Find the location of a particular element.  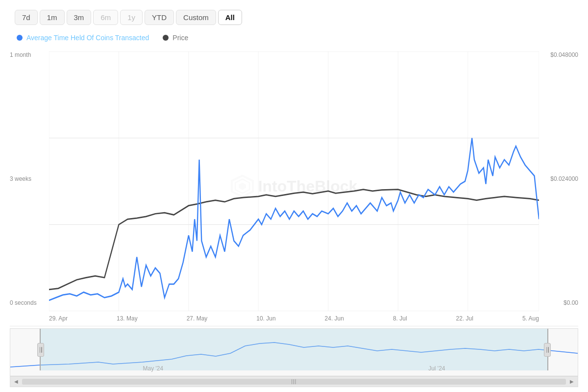

x-label-5: 8. Jul is located at coordinates (400, 318).